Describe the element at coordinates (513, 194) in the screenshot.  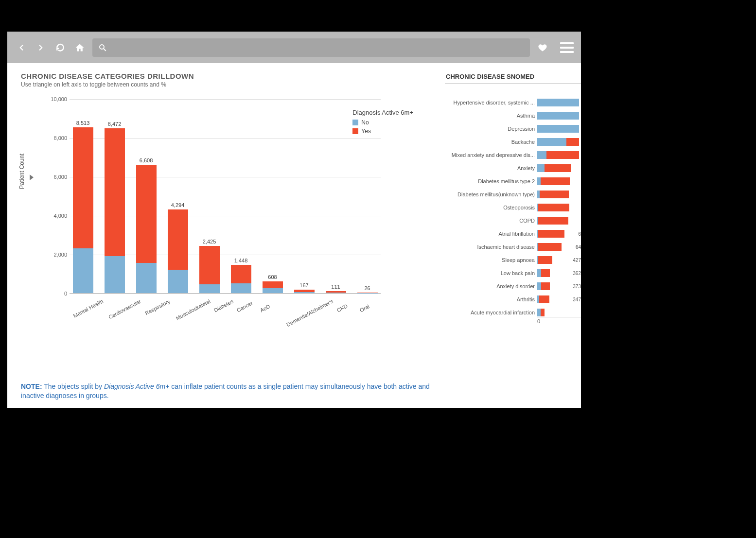
I see `hbar-row: Diabetes mellitus(unknown type)` at that location.